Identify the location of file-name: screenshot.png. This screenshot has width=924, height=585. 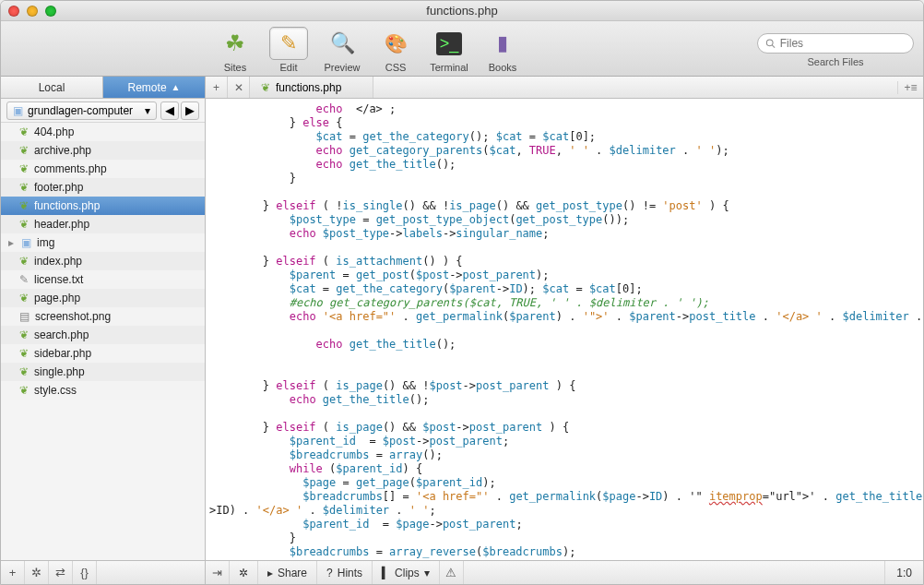
(73, 316).